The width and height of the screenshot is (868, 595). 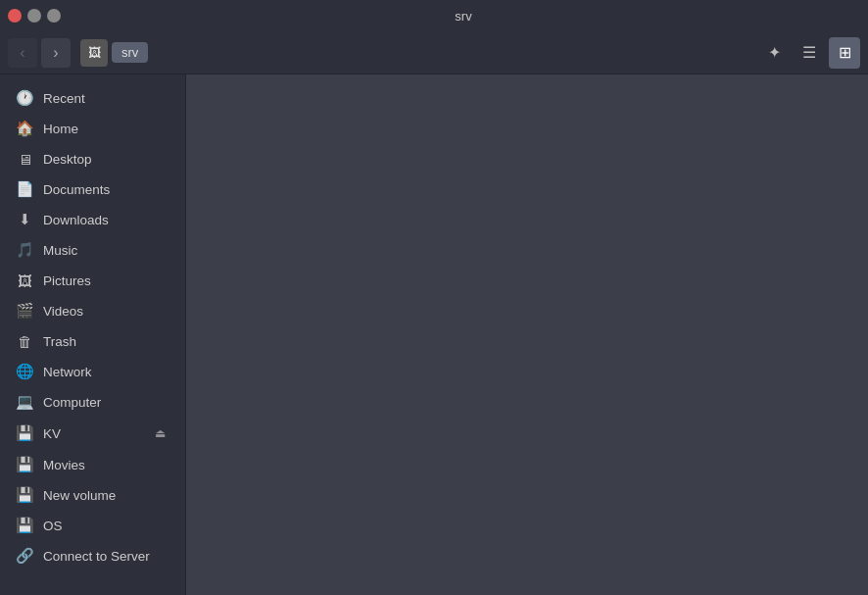 I want to click on titlebar: srv, so click(x=434, y=16).